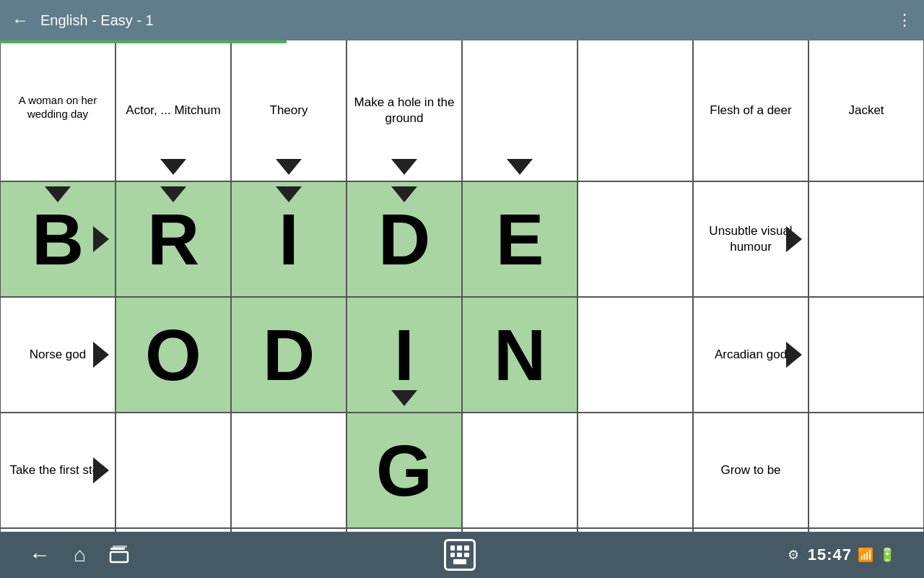  What do you see at coordinates (58, 470) in the screenshot?
I see `clue-cell-firststep: Take the first step` at bounding box center [58, 470].